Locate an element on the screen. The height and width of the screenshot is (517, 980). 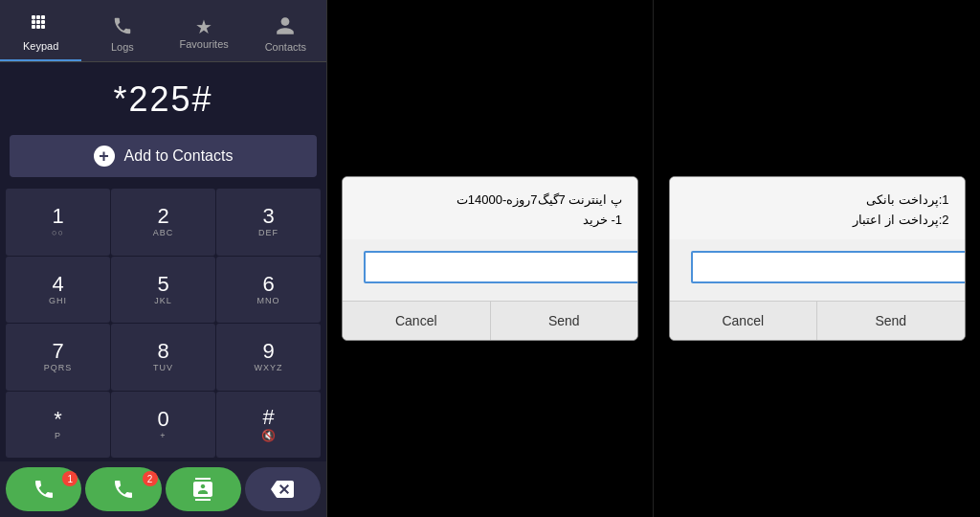
key-7: 7 PQRS is located at coordinates (57, 357).